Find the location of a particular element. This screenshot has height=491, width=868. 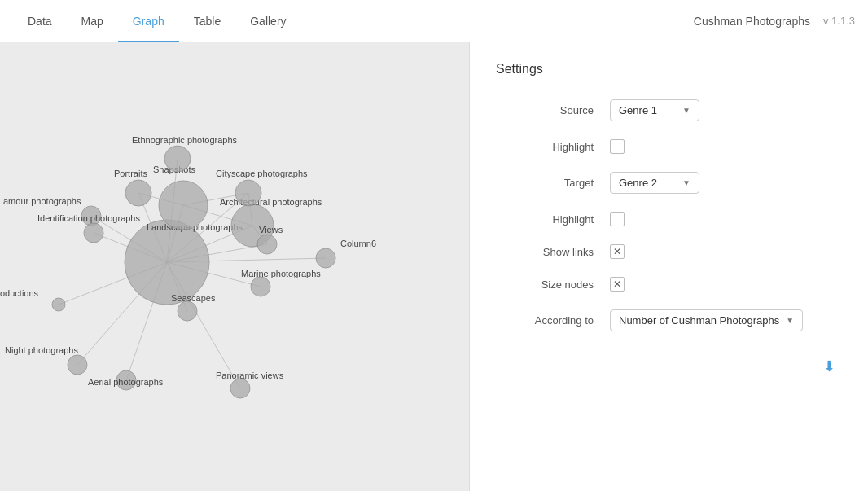

nav-item-gallery: Gallery is located at coordinates (268, 21).